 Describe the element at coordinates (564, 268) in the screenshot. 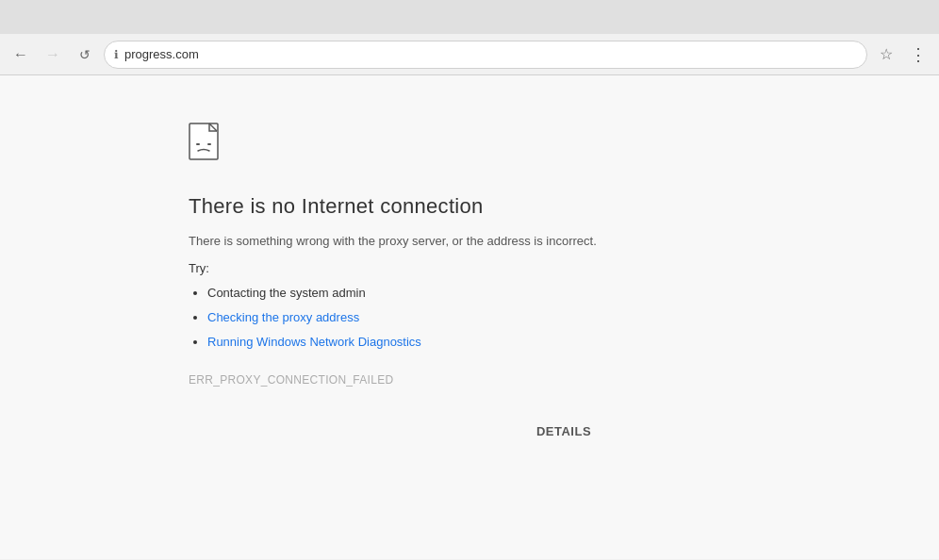

I see `try-label: Try:` at that location.